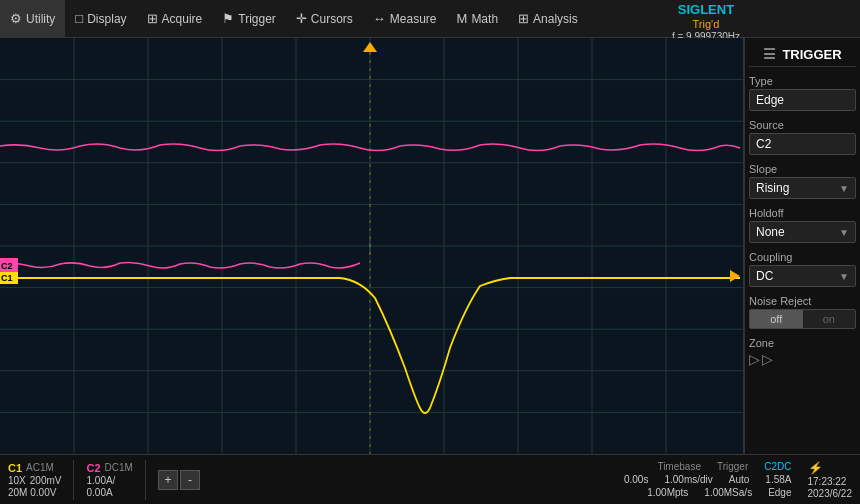 This screenshot has width=860, height=504. Describe the element at coordinates (40, 19) in the screenshot. I see `menu-utility-label: Utility` at that location.